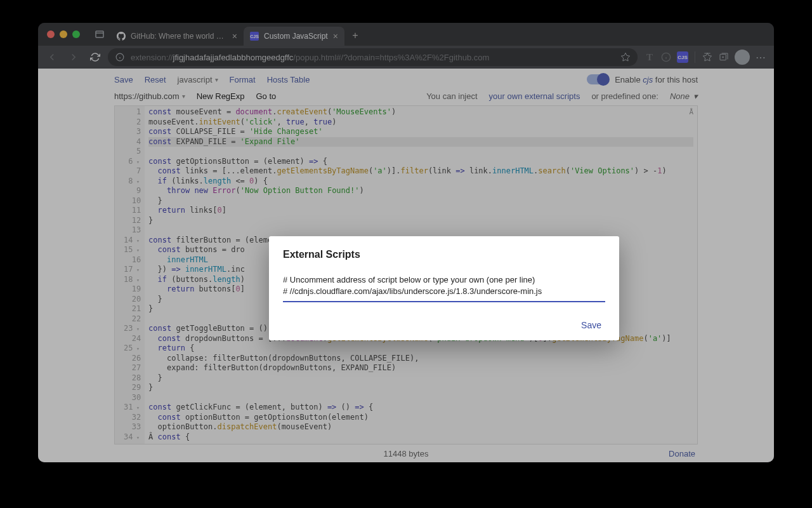 Image resolution: width=812 pixels, height=508 pixels. What do you see at coordinates (444, 288) in the screenshot?
I see `external-scripts-input` at bounding box center [444, 288].